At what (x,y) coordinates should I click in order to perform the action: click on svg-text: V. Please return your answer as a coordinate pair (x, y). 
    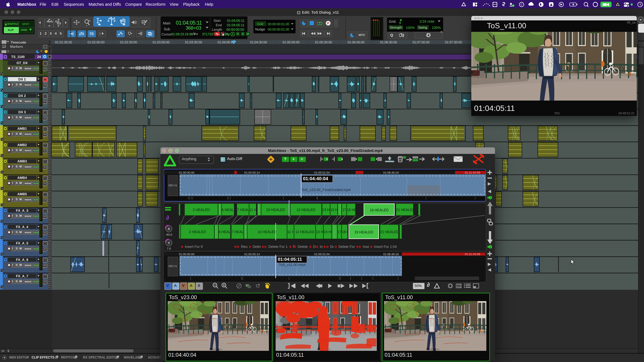
    Looking at the image, I should click on (169, 243).